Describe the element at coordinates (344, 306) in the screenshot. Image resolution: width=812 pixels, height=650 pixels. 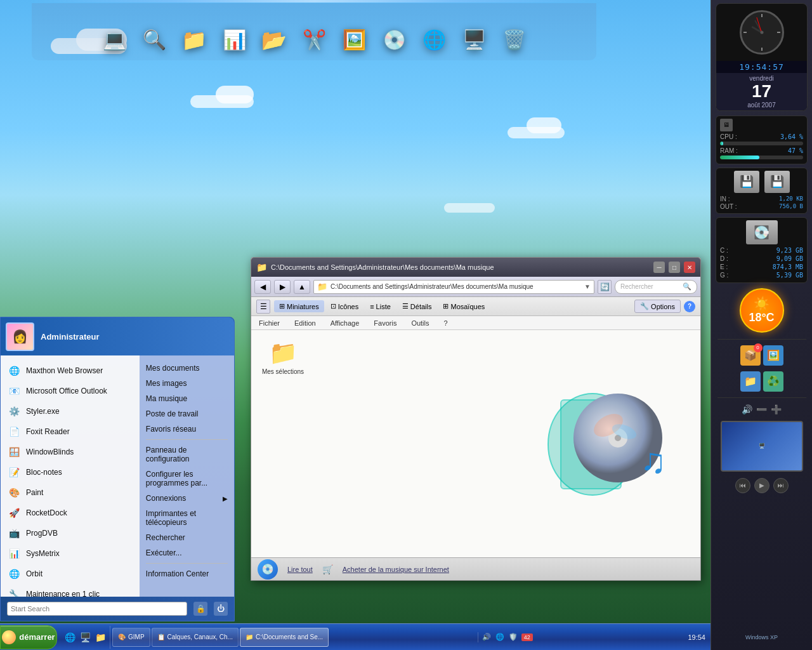
I see `view-icones-button: ⊡ Icônes` at that location.